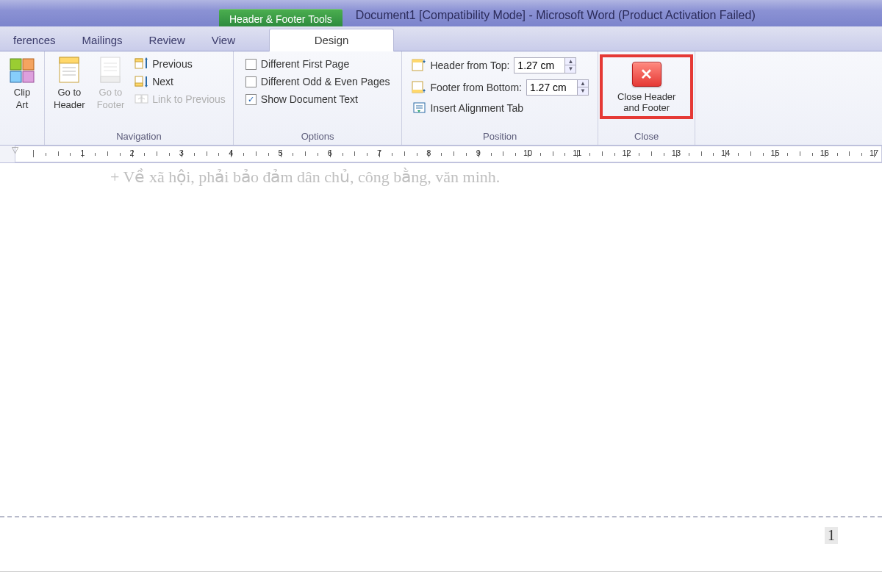  What do you see at coordinates (223, 40) in the screenshot?
I see `tab-view: View` at bounding box center [223, 40].